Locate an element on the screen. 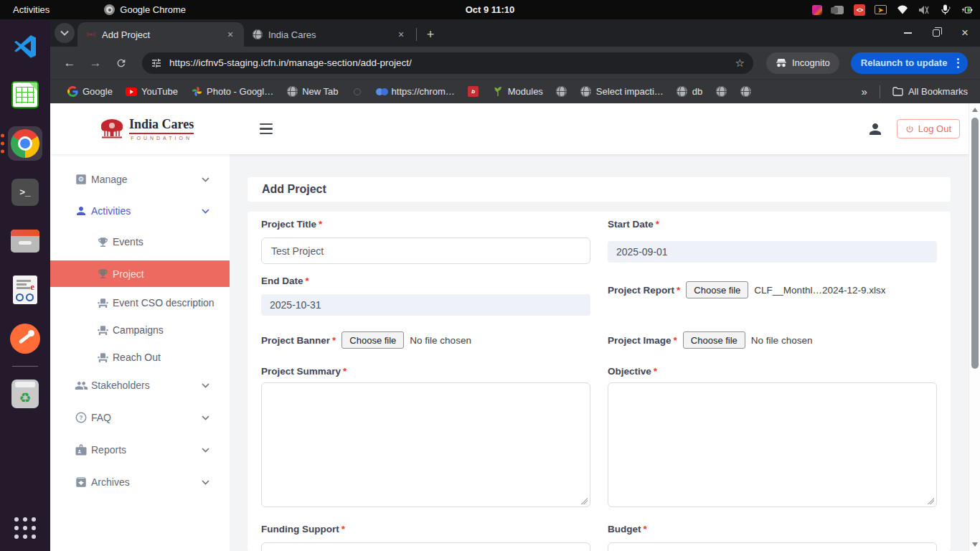 This screenshot has height=551, width=980. sidebar-item-activities: Activities is located at coordinates (140, 211).